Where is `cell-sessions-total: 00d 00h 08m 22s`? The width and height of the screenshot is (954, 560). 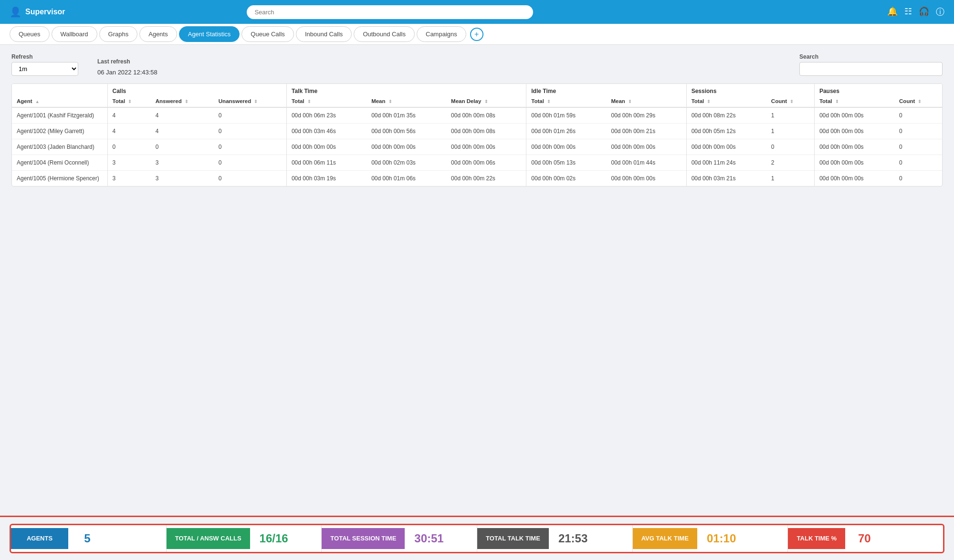 cell-sessions-total: 00d 00h 08m 22s is located at coordinates (726, 115).